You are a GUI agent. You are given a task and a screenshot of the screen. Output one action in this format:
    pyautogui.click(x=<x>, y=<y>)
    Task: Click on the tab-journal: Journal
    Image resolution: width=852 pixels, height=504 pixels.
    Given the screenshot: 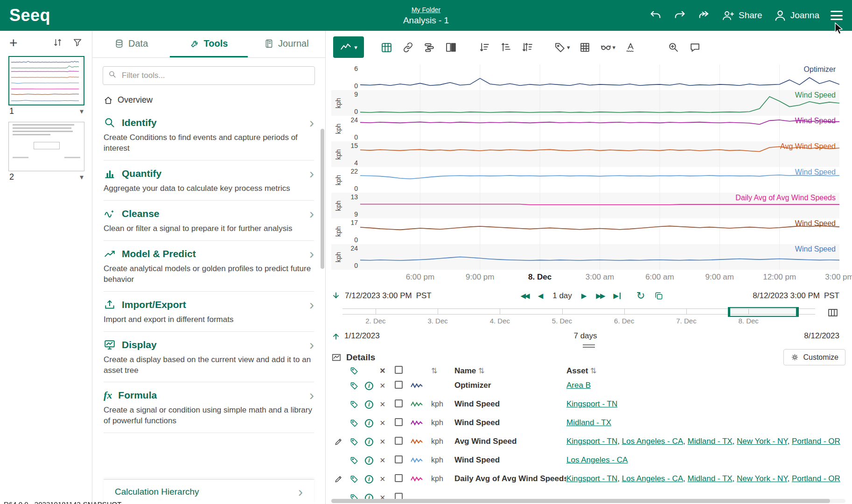 What is the action you would take?
    pyautogui.click(x=286, y=44)
    